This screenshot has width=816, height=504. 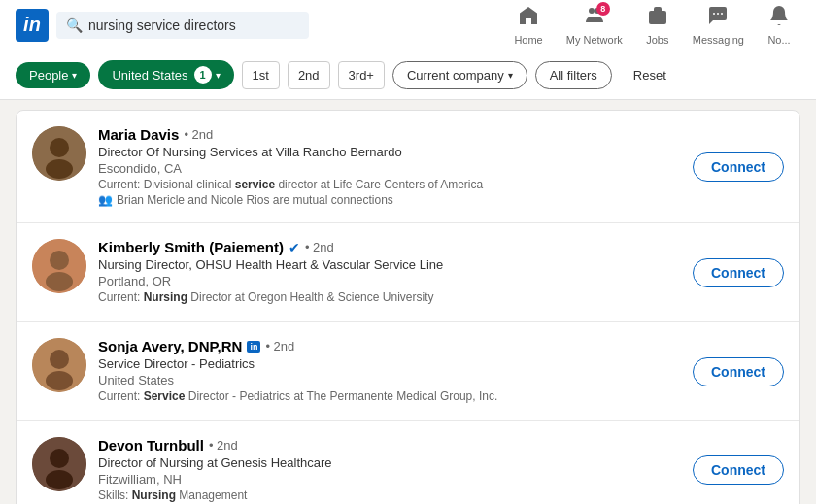 I want to click on network-icon: 8, so click(x=595, y=17).